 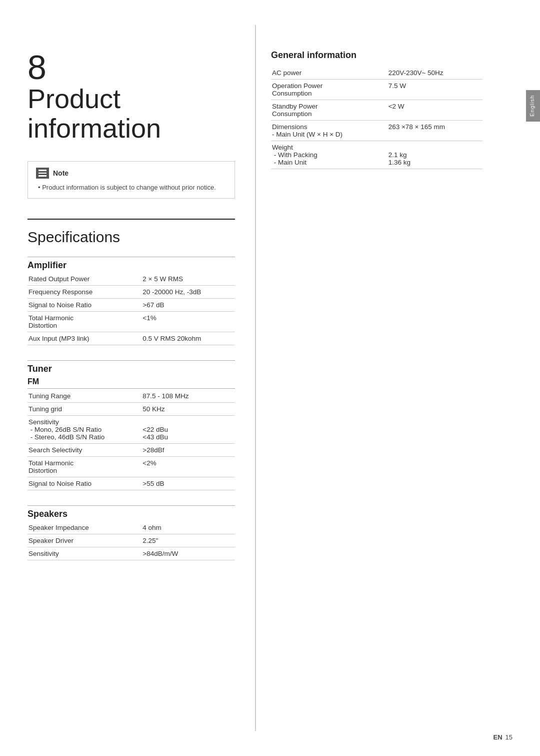 What do you see at coordinates (509, 737) in the screenshot?
I see `footer-page-number: 15` at bounding box center [509, 737].